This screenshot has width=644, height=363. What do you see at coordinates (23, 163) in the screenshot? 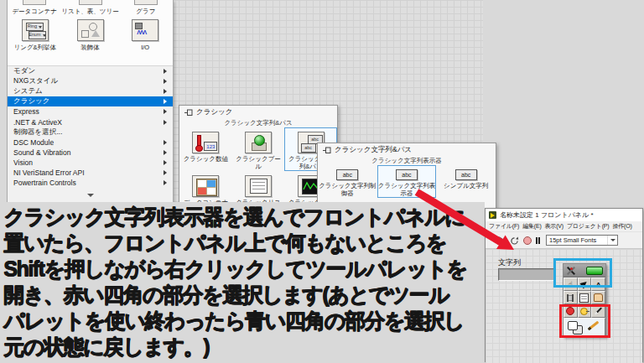
I see `palette-menu-label: Vision` at bounding box center [23, 163].